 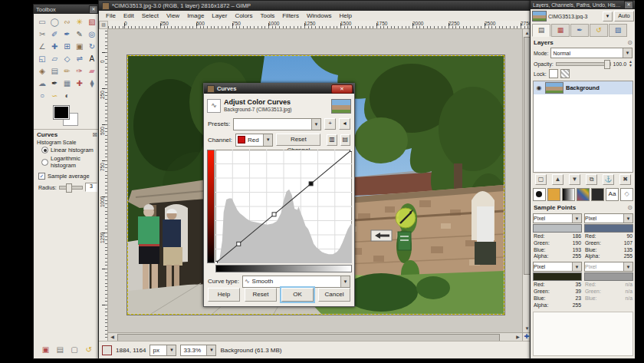 I want to click on lock-pixels-toggle, so click(x=554, y=74).